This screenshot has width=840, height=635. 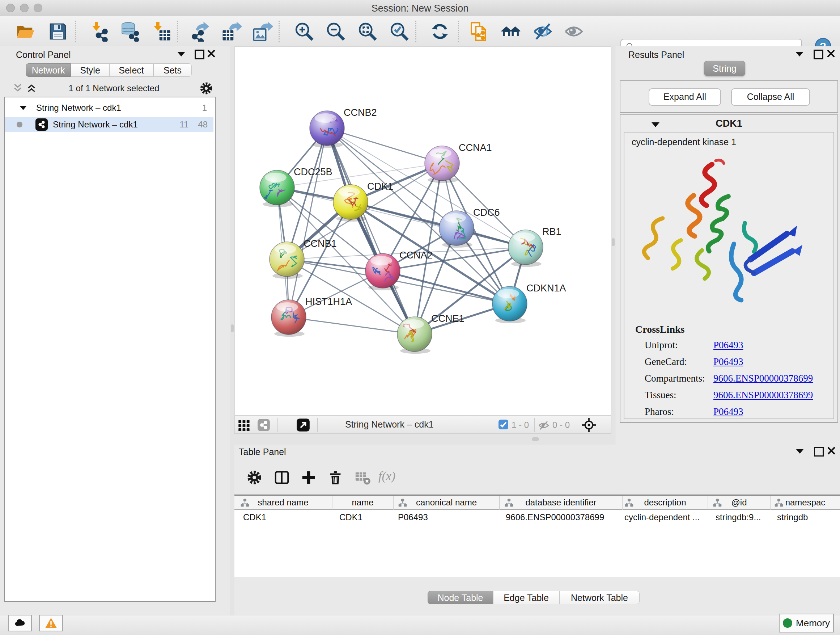 I want to click on save-session-icon, so click(x=58, y=32).